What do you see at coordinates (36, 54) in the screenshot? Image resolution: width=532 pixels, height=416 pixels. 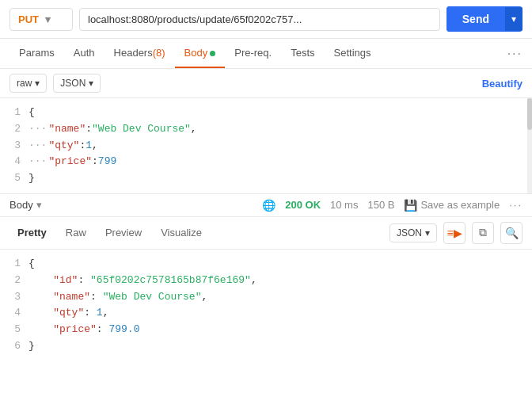 I see `tab-params: Params` at bounding box center [36, 54].